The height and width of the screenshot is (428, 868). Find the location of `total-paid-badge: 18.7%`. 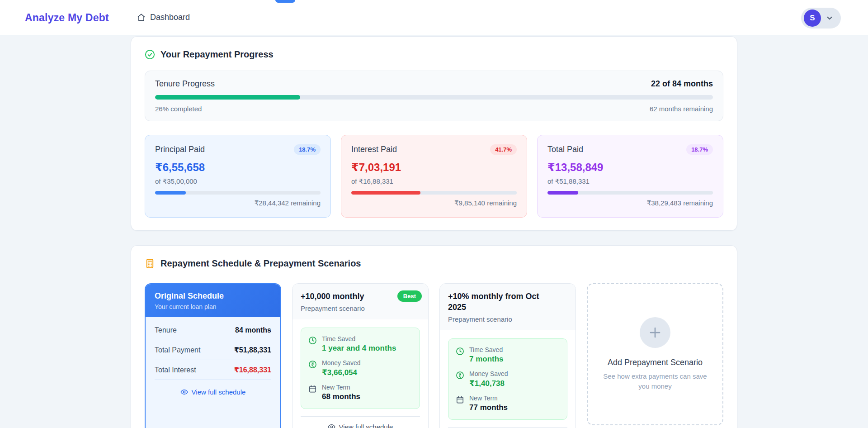

total-paid-badge: 18.7% is located at coordinates (700, 149).